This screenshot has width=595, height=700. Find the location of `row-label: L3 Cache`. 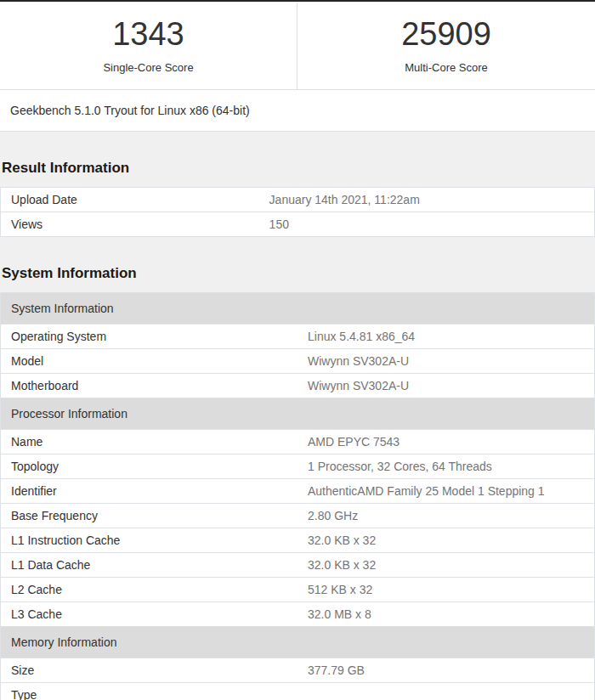

row-label: L3 Cache is located at coordinates (150, 615).